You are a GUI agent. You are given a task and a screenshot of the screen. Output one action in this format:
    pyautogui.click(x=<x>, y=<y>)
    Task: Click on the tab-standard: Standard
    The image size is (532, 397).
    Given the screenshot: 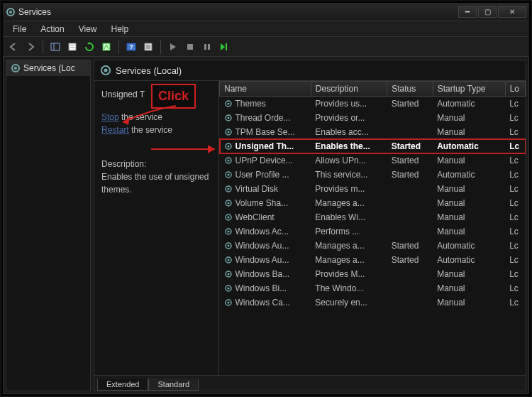 What is the action you would take?
    pyautogui.click(x=173, y=385)
    